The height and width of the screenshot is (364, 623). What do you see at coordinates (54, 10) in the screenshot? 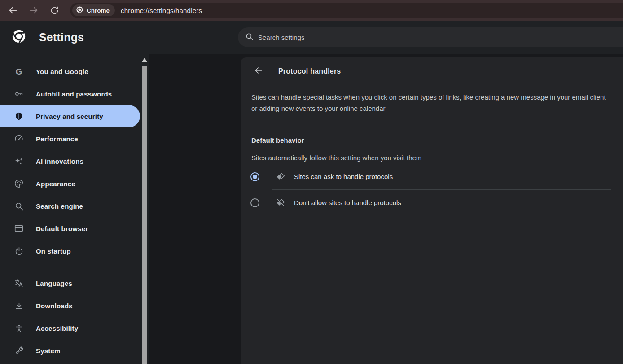
I see `reload-button` at bounding box center [54, 10].